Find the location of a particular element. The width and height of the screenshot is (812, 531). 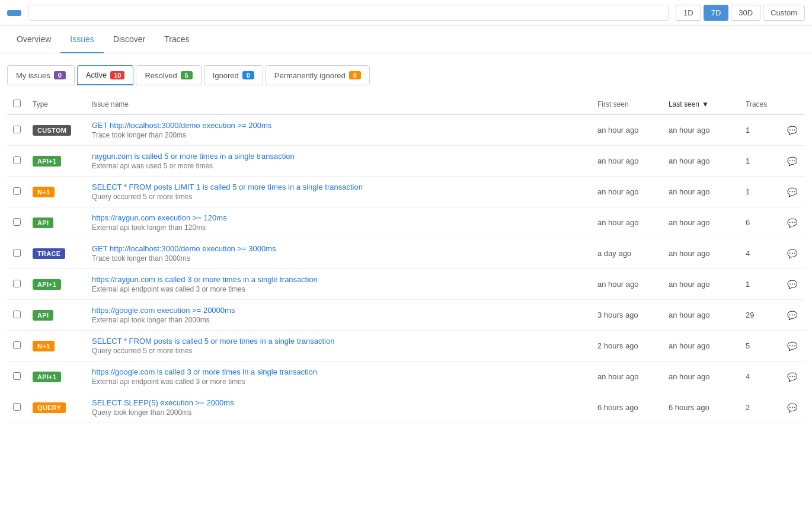

issue-tab-permanently-ignored: Permanently ignored0 is located at coordinates (318, 75).